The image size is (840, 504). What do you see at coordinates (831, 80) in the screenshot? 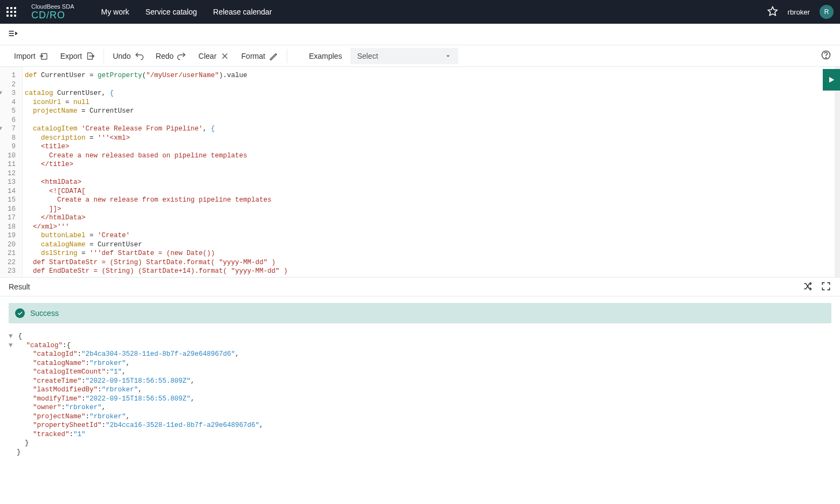
I see `play-icon` at bounding box center [831, 80].